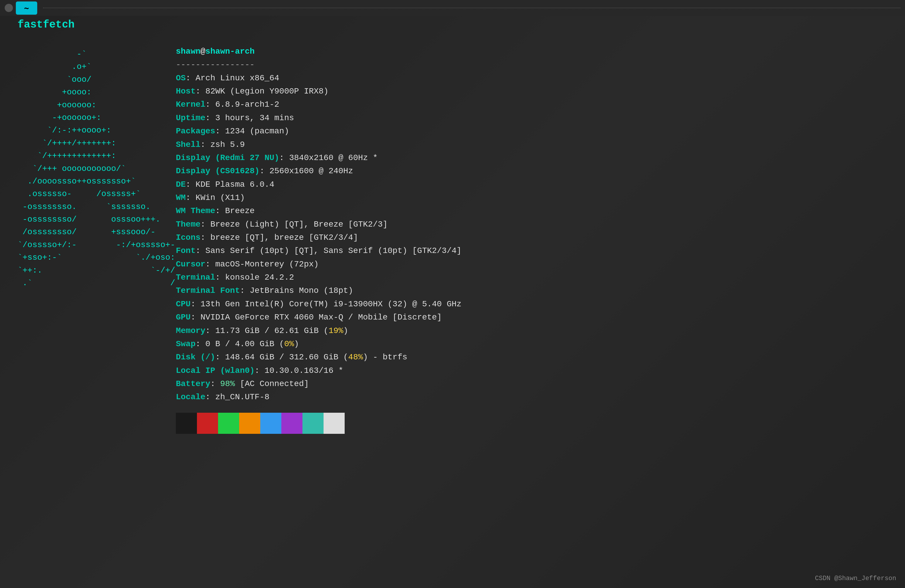  I want to click on shell-value: : zsh 5.9, so click(223, 145).